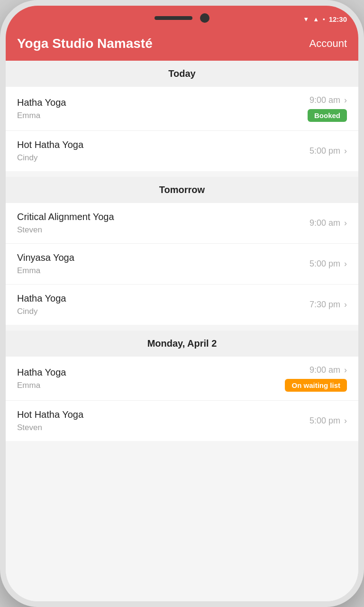 The image size is (364, 607). Describe the element at coordinates (346, 264) in the screenshot. I see `chevron-icon-tomorrow-2: ›` at that location.